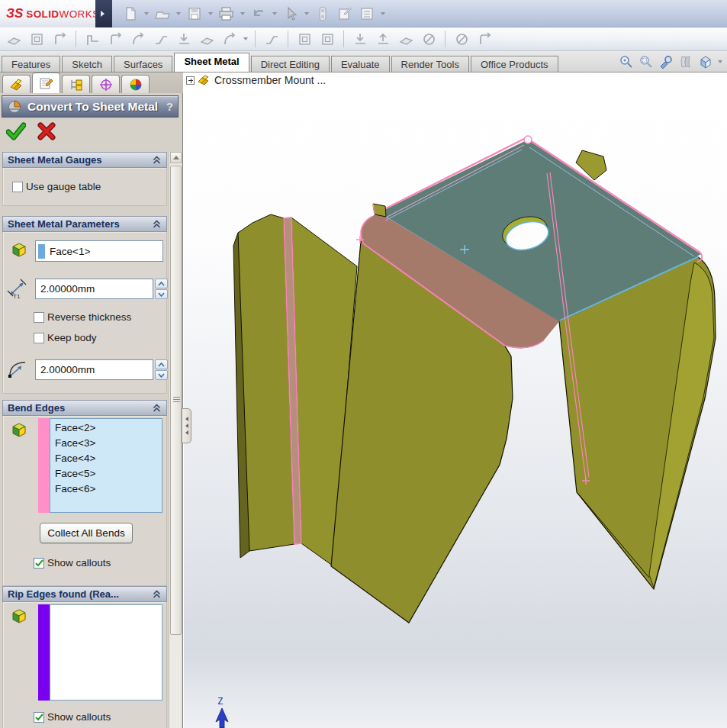  Describe the element at coordinates (162, 14) in the screenshot. I see `open-icon` at that location.